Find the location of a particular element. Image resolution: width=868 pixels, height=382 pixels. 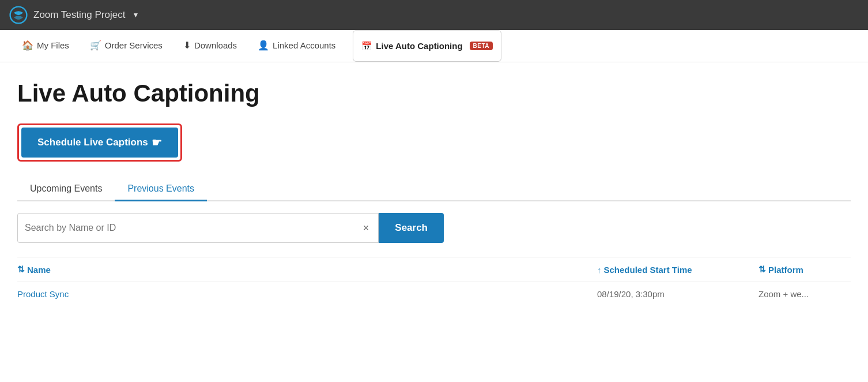

platform-sort-icon: ⇅ is located at coordinates (762, 269).